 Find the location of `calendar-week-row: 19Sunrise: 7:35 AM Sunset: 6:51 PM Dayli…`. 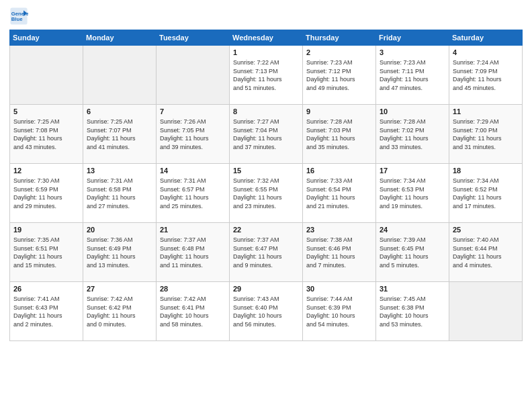

calendar-week-row: 19Sunrise: 7:35 AM Sunset: 6:51 PM Dayli… is located at coordinates (266, 253).